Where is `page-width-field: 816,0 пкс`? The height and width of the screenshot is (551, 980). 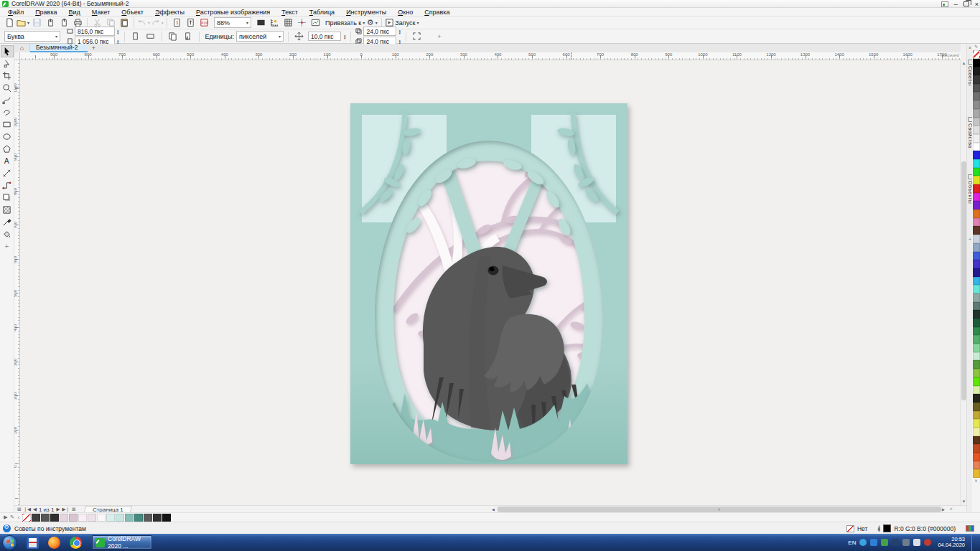
page-width-field: 816,0 пкс is located at coordinates (95, 32).